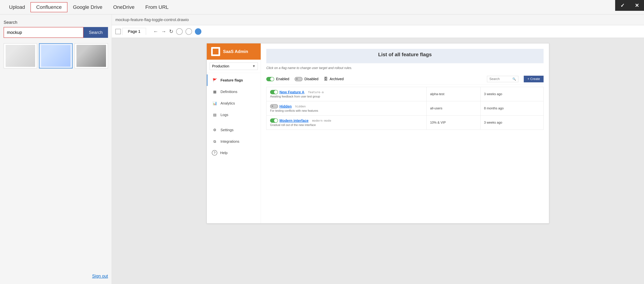 The height and width of the screenshot is (284, 644). What do you see at coordinates (214, 80) in the screenshot?
I see `flag-icon: 🚩` at bounding box center [214, 80].